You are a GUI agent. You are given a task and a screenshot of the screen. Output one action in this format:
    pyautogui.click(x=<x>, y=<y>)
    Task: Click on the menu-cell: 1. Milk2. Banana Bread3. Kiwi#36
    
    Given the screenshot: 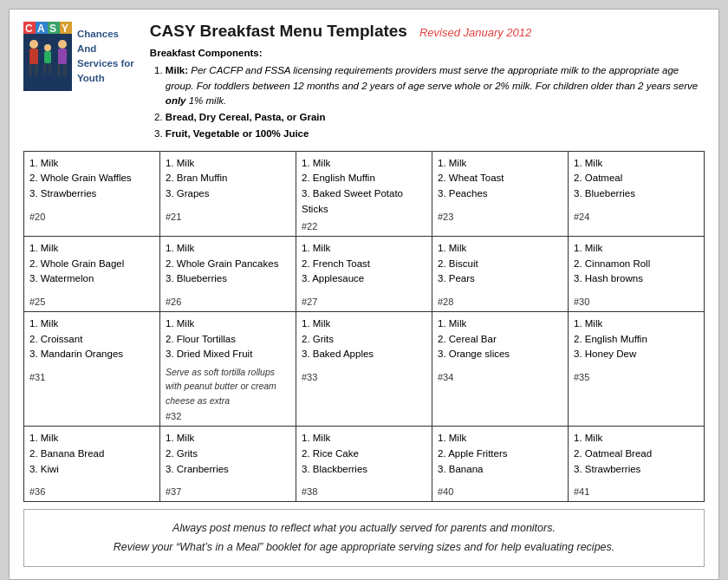 What is the action you would take?
    pyautogui.click(x=92, y=463)
    